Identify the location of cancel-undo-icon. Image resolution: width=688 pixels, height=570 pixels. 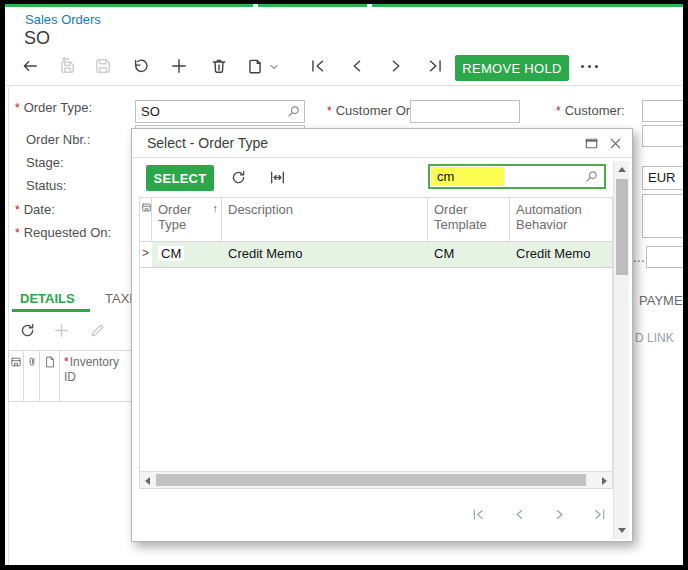
(141, 66).